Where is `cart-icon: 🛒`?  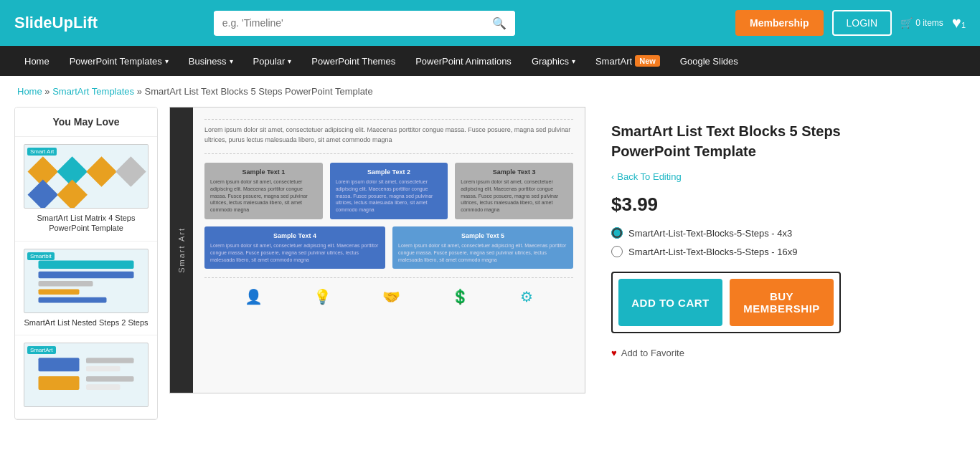
cart-icon: 🛒 is located at coordinates (907, 23).